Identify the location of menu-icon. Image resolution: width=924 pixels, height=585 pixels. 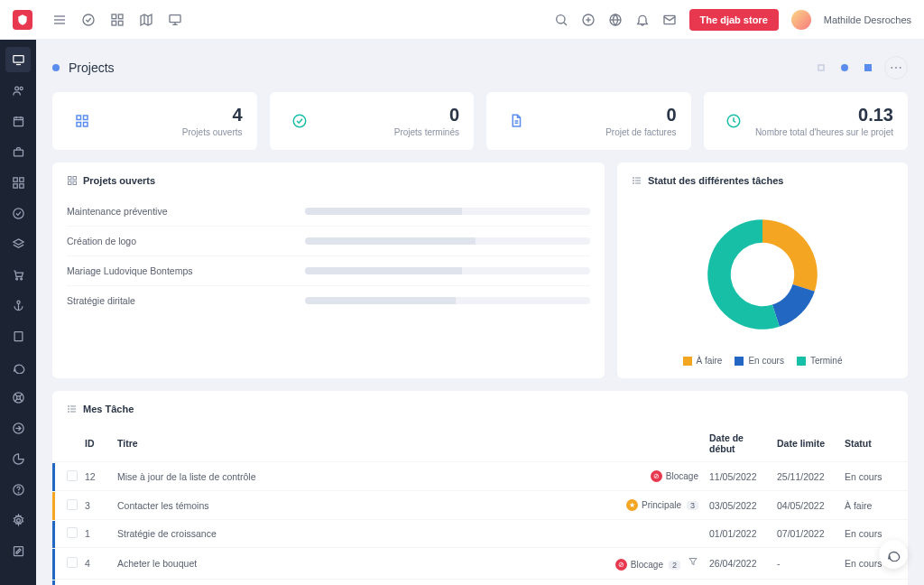
(60, 20).